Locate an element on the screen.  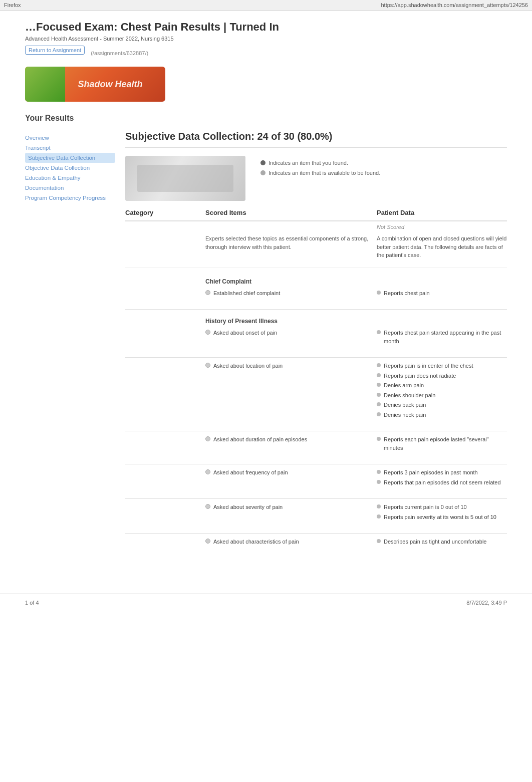
data-col-scored-characteristics: Asked about characteristics of pain is located at coordinates (291, 542).